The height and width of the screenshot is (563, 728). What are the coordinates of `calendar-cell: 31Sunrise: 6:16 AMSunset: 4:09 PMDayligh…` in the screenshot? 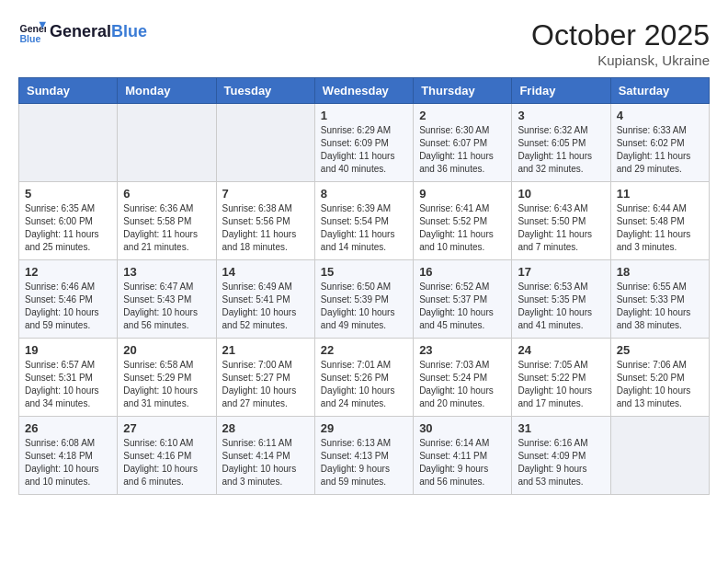 It's located at (561, 456).